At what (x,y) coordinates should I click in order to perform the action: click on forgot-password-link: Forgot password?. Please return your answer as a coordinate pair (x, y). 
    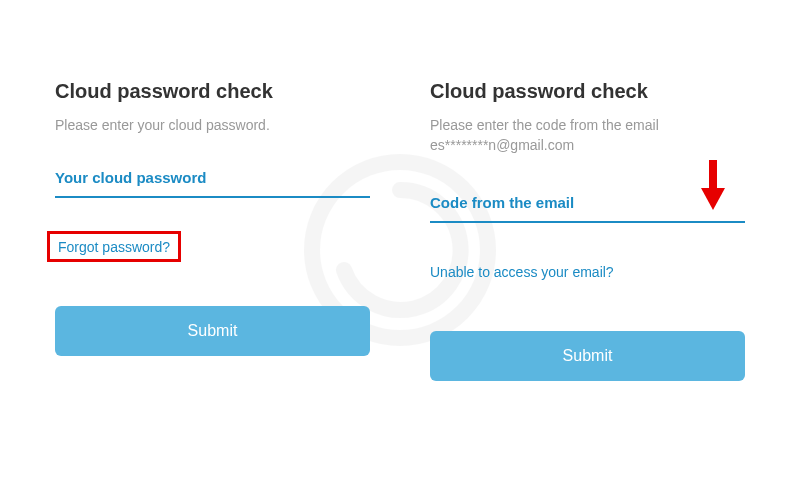
    Looking at the image, I should click on (114, 247).